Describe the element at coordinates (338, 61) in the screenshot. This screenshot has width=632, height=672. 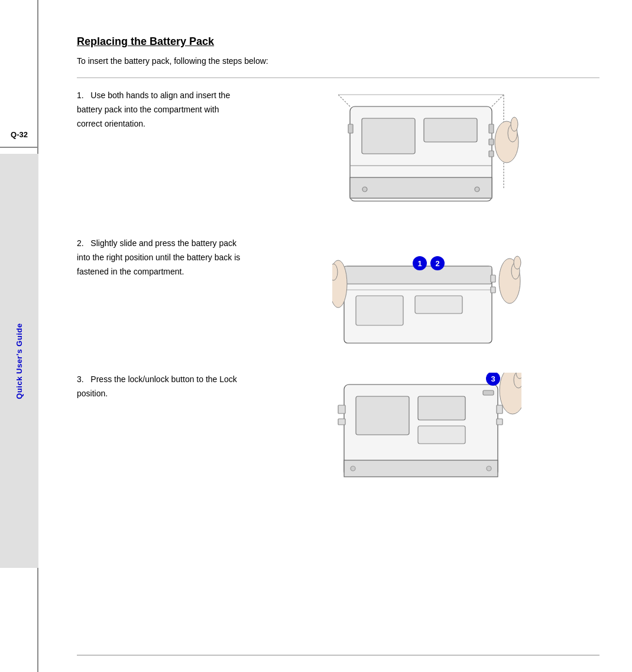
I see `intro-text: To insert the battery pack, following th…` at that location.